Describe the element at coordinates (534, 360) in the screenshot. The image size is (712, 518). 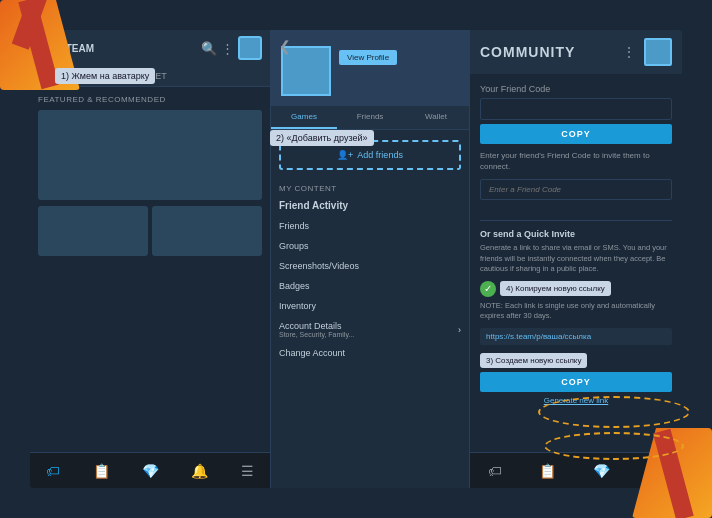
I see `annotation-3-bubble: 3) Создаем новую ссылку` at that location.